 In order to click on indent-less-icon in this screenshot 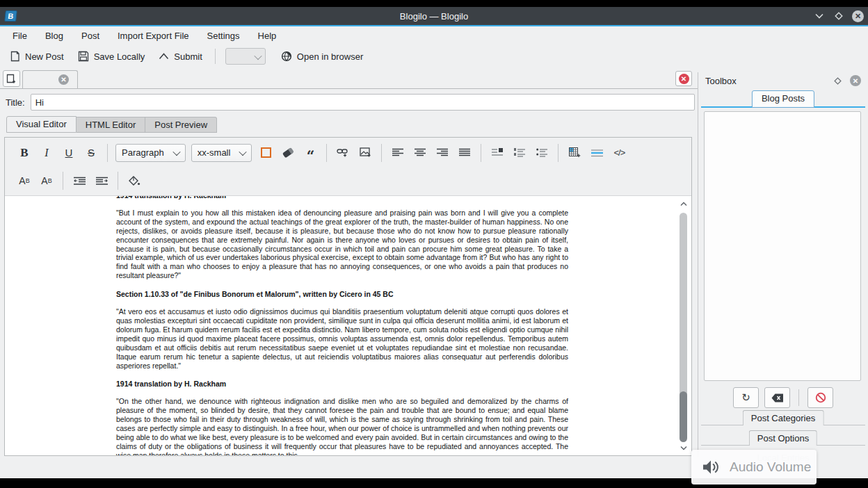, I will do `click(79, 181)`.